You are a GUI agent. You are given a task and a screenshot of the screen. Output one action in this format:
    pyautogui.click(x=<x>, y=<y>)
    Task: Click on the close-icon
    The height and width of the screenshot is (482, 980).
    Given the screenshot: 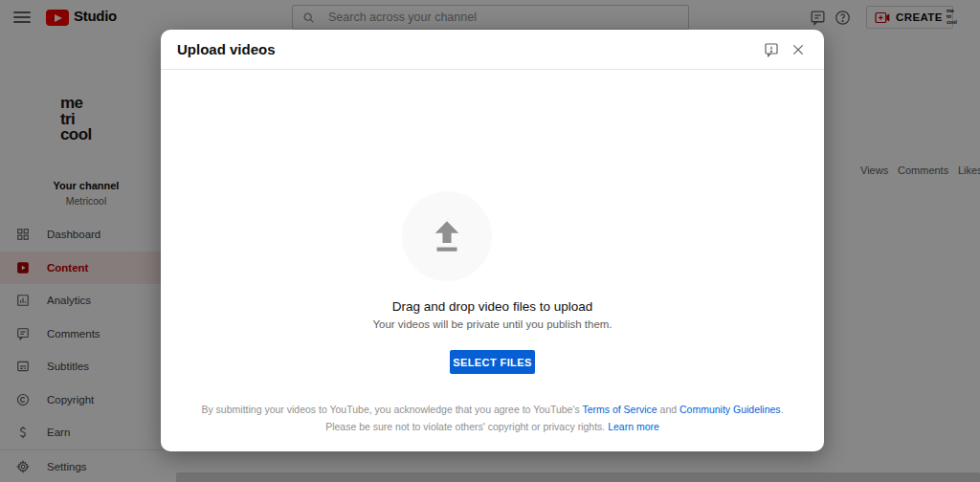 What is the action you would take?
    pyautogui.click(x=798, y=50)
    